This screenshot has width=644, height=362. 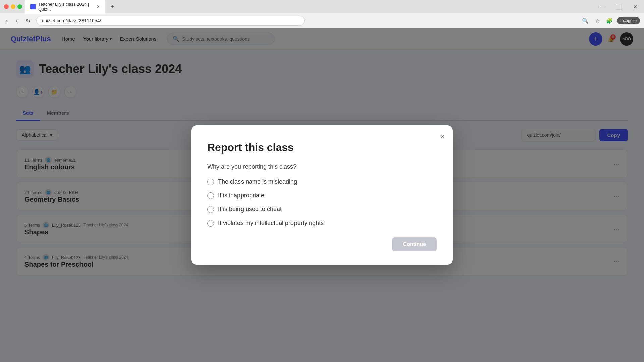 I want to click on reload-btn: ↻, so click(x=28, y=21).